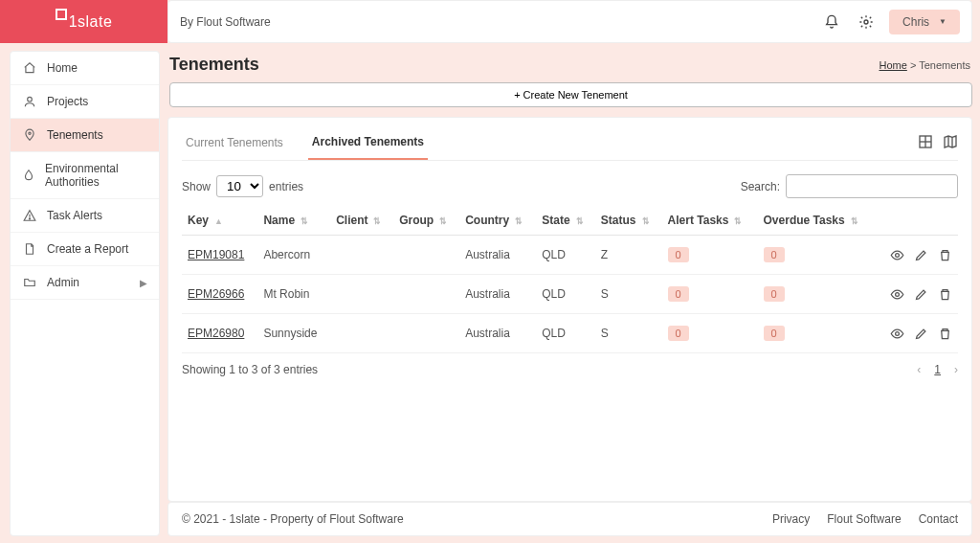 Image resolution: width=980 pixels, height=543 pixels. I want to click on drop-icon, so click(29, 175).